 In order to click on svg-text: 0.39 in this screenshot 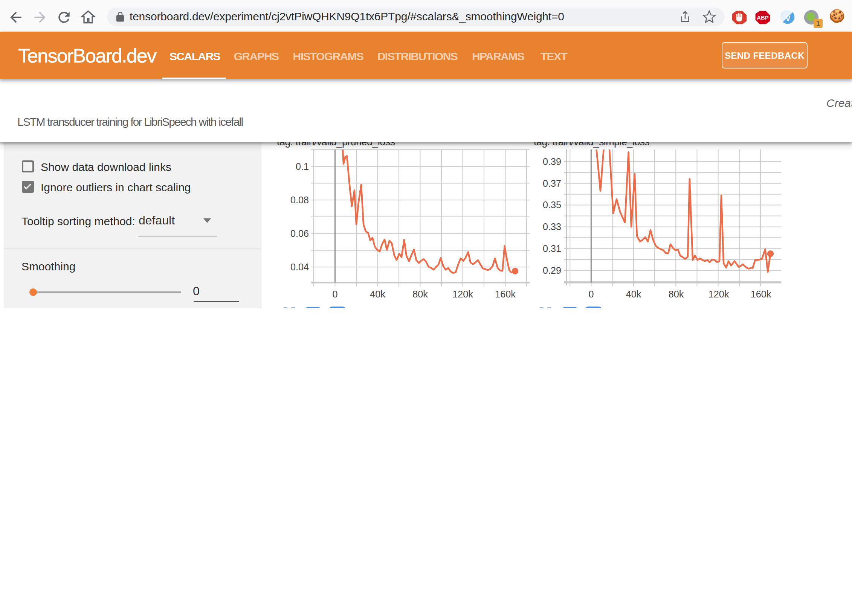, I will do `click(552, 162)`.